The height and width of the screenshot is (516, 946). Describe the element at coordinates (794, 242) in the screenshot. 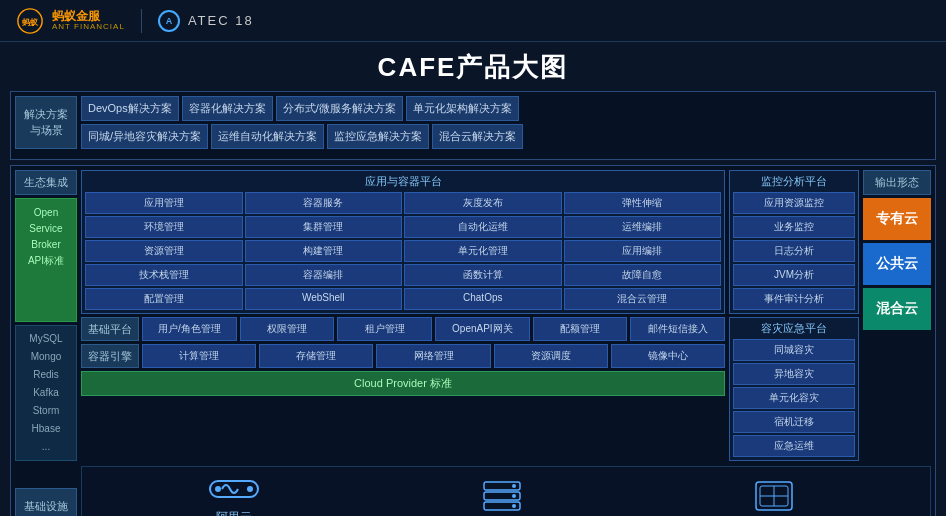

I see `monitor-panel: 监控分析平台 应用资源监控 业务监控 日志分析 JVM分析 事件审计分析` at that location.